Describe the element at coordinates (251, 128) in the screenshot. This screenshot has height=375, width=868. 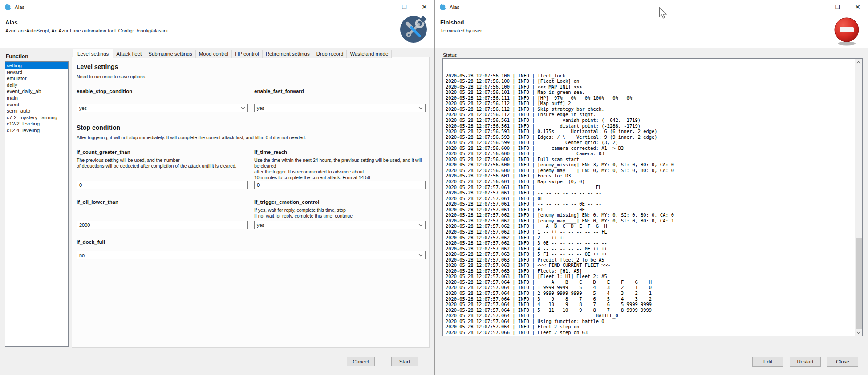
I see `section-heading-stop-condition: Stop condition` at that location.